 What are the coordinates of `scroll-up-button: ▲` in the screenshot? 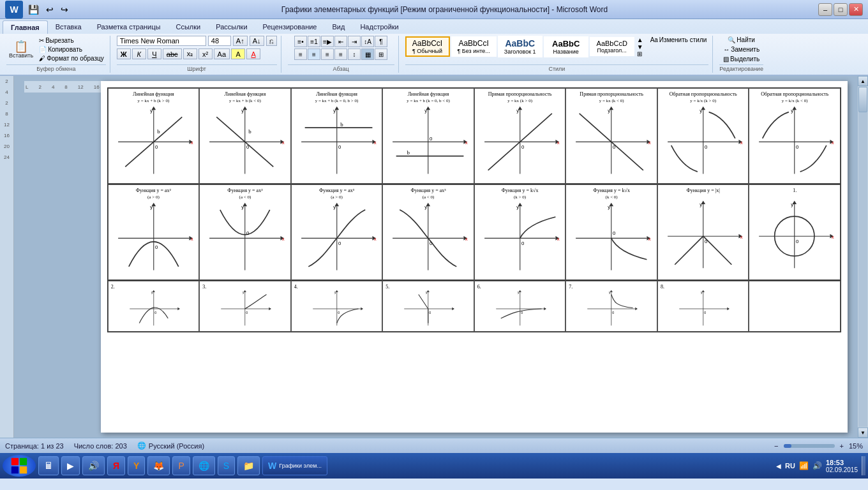 It's located at (863, 81).